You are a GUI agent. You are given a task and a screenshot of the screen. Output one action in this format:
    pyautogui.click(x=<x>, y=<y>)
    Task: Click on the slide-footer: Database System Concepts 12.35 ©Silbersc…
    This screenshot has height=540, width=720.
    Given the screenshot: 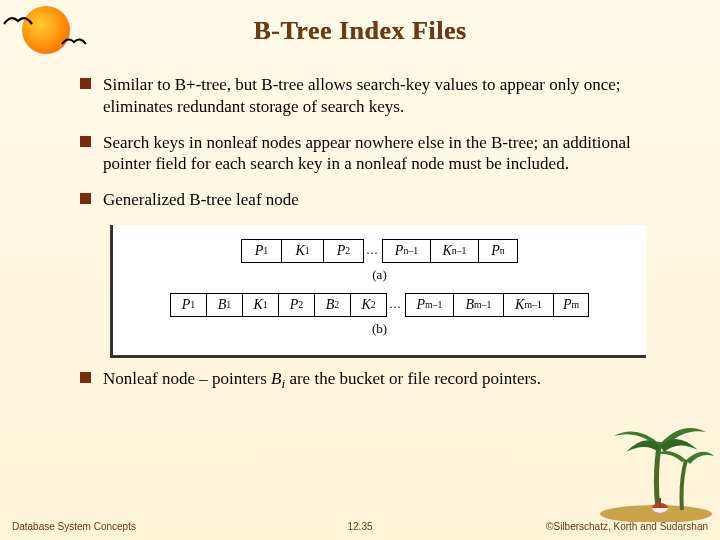 What is the action you would take?
    pyautogui.click(x=360, y=526)
    